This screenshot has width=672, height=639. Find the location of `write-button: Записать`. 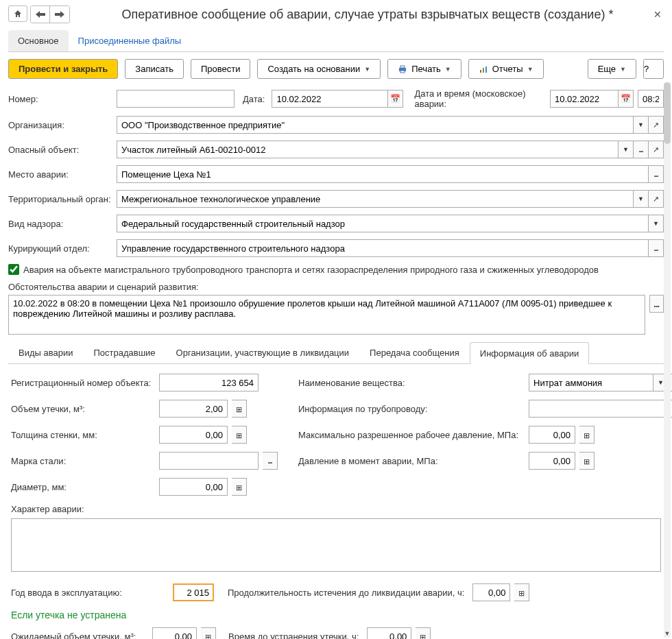

write-button: Записать is located at coordinates (154, 69).